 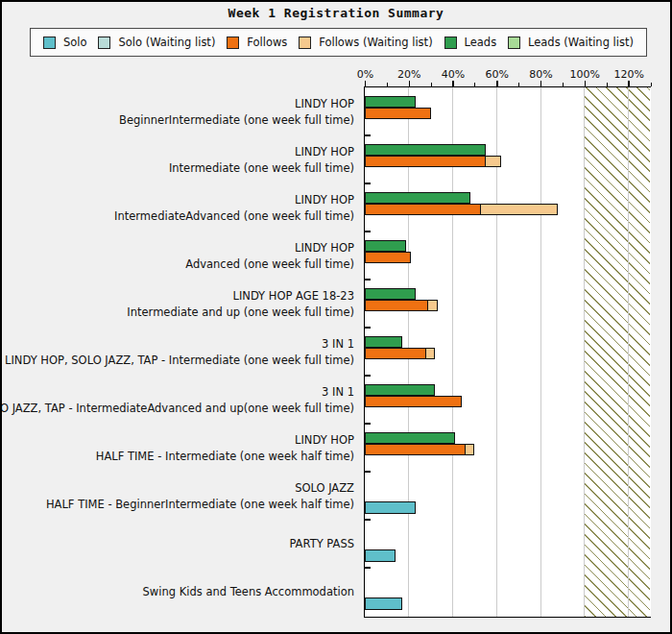 What do you see at coordinates (167, 42) in the screenshot?
I see `legend-label: Solo (Waiting list)` at bounding box center [167, 42].